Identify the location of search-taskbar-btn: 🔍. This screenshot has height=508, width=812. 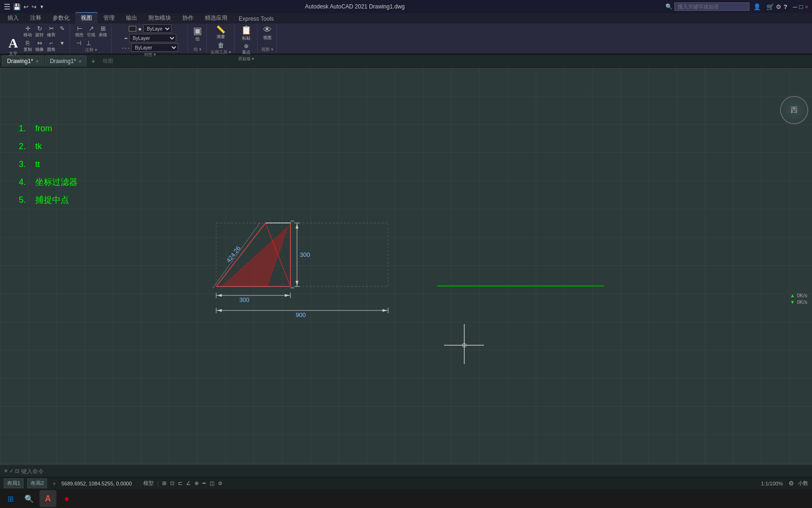
(29, 499).